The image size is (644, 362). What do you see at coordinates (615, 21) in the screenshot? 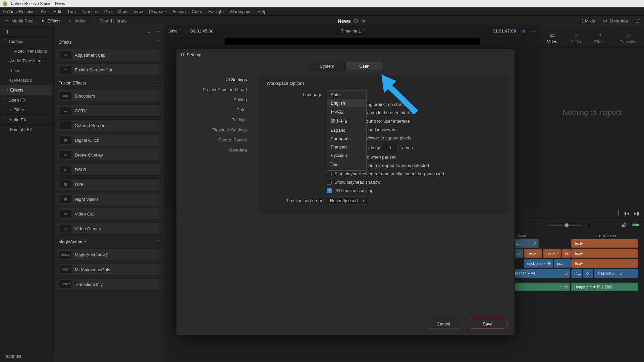
I see `metadata-button: 🏷 Metadata` at bounding box center [615, 21].